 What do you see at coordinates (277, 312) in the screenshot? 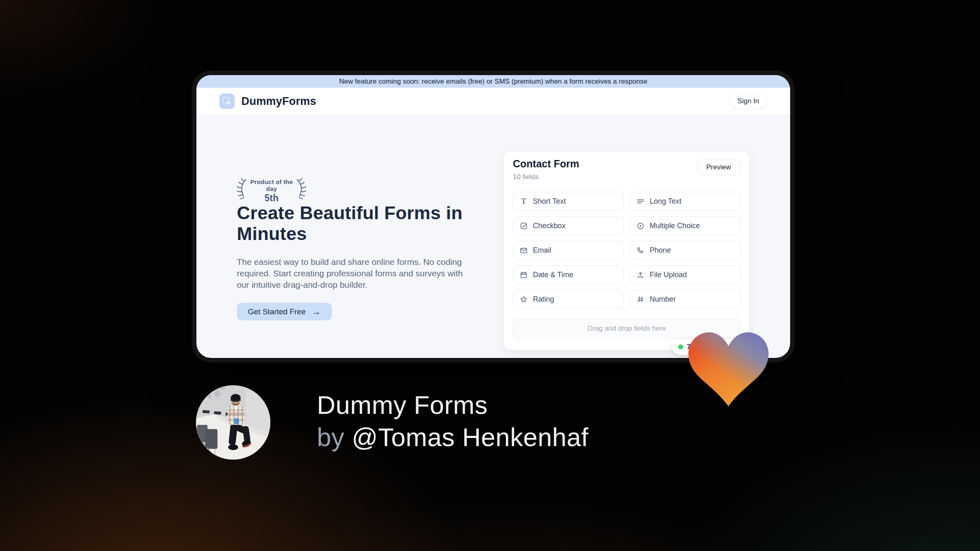
I see `cta-label: Get Started Free` at bounding box center [277, 312].